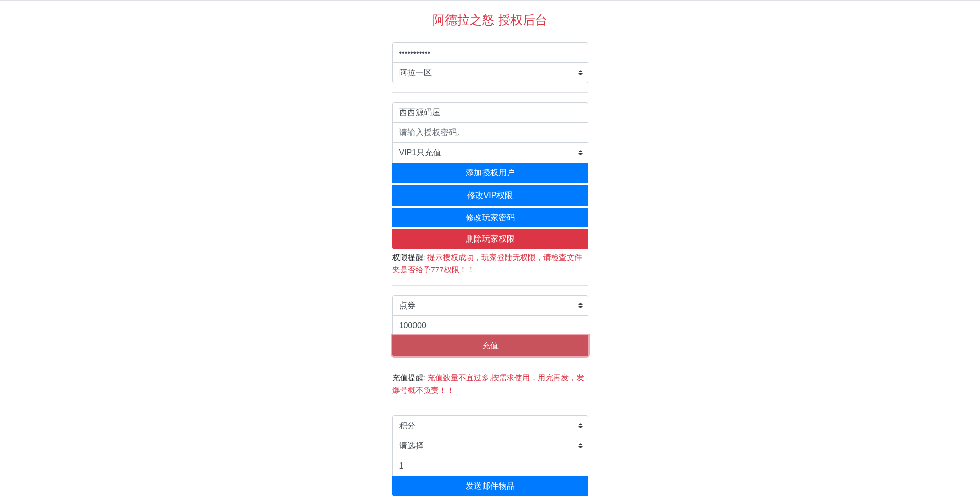 Image resolution: width=980 pixels, height=499 pixels. Describe the element at coordinates (490, 217) in the screenshot. I see `modify-password-button: 修改玩家密码` at that location.